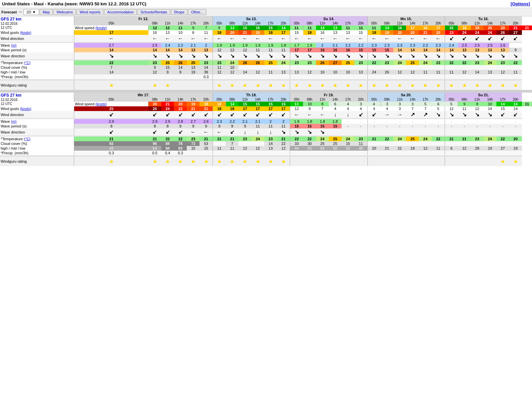 Image resolution: width=532 pixels, height=420 pixels. I want to click on wave-cell: -, so click(464, 121).